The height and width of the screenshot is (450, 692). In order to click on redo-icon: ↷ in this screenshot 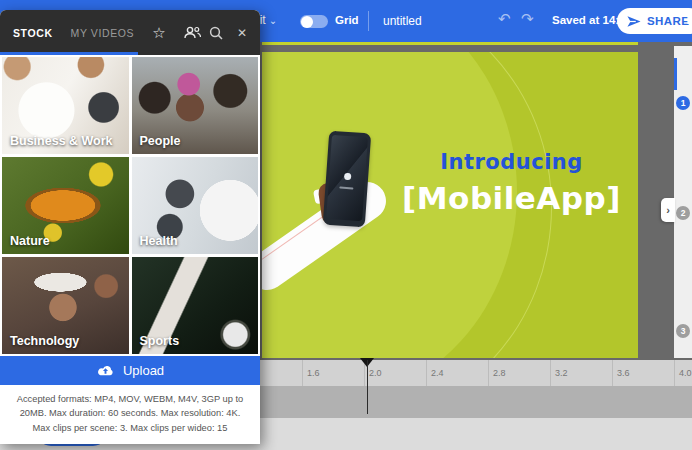, I will do `click(528, 19)`.